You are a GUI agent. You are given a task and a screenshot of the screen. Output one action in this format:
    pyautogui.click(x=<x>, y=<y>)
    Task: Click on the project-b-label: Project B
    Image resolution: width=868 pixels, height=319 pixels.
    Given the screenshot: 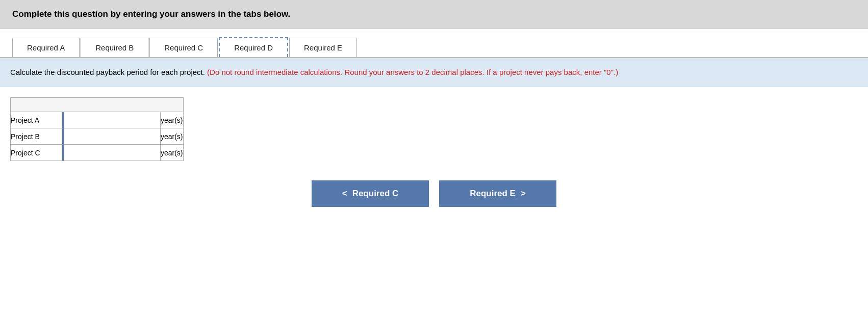 What is the action you would take?
    pyautogui.click(x=37, y=137)
    